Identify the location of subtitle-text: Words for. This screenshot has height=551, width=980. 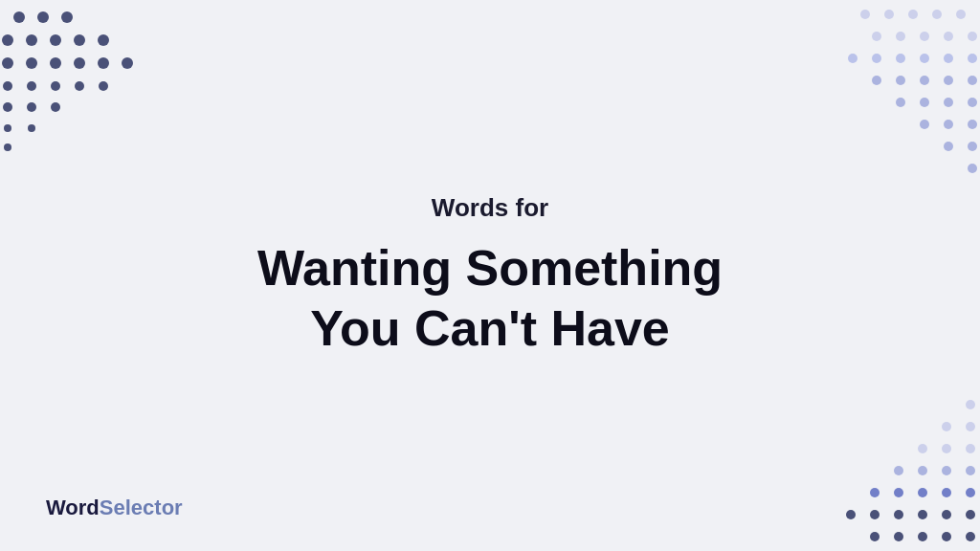
(490, 209).